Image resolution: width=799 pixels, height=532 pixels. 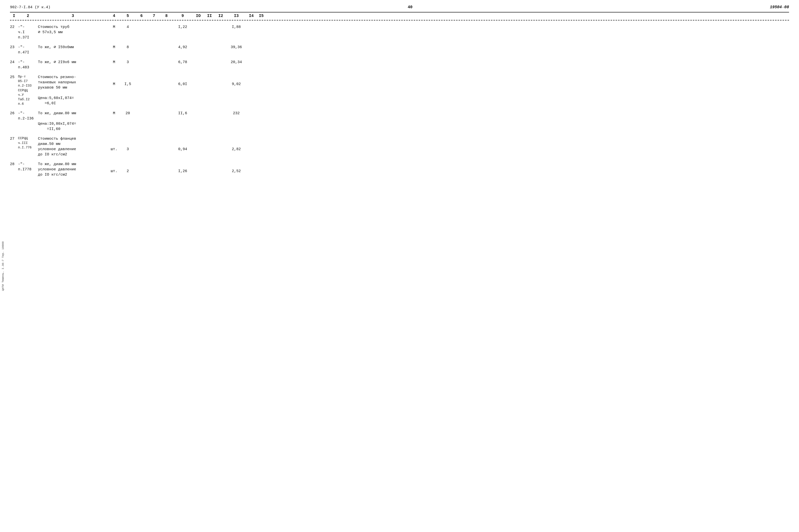 I want to click on row-col13-22: I,88, so click(x=236, y=27).